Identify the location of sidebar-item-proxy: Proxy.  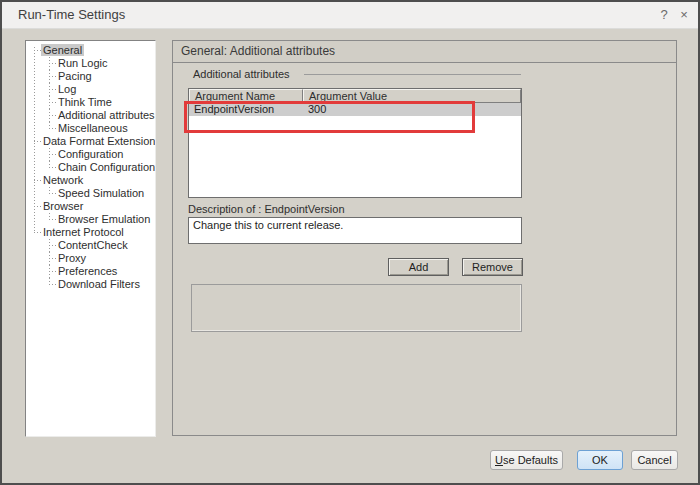
(90, 258).